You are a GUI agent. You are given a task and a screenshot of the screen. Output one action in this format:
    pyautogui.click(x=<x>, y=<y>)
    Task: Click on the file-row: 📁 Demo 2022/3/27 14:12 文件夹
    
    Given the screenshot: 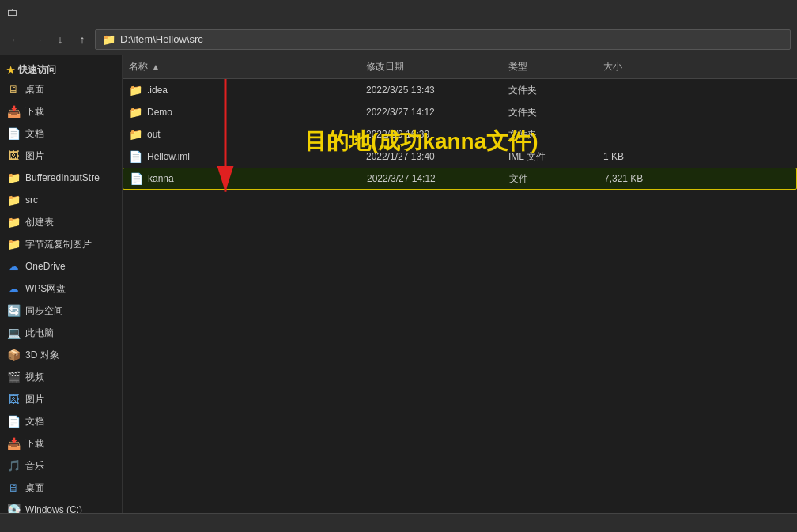 What is the action you would take?
    pyautogui.click(x=460, y=112)
    